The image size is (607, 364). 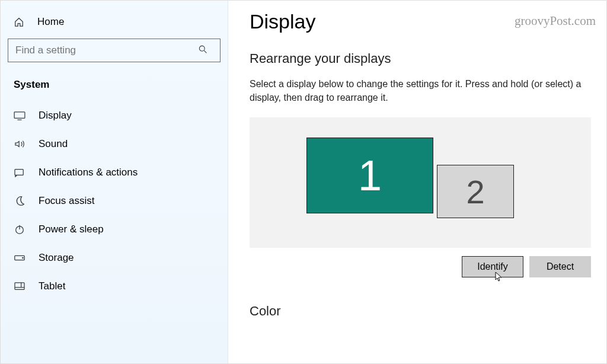 I want to click on sidebar-item-label: Display, so click(x=55, y=116).